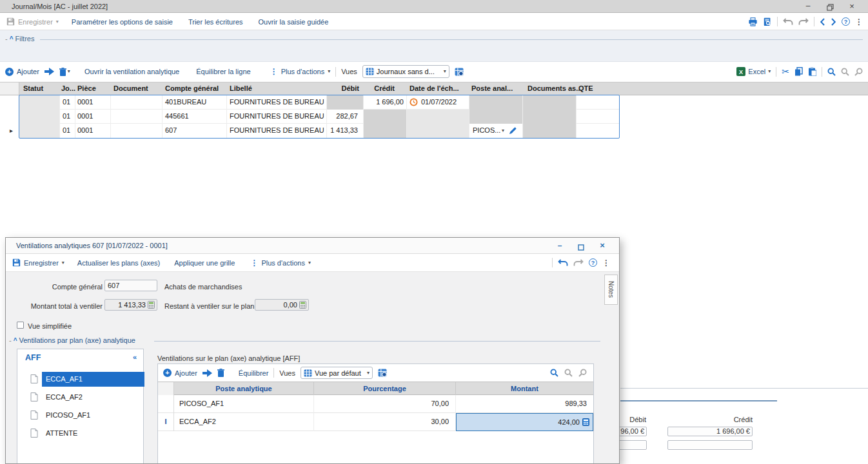 This screenshot has height=464, width=868. Describe the element at coordinates (244, 389) in the screenshot. I see `col-poste-analytique: Poste analytique` at that location.